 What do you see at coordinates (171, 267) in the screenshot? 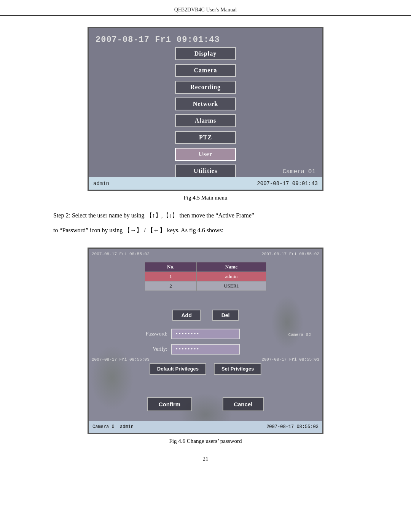
I see `col-header-no: No.` at bounding box center [171, 267].